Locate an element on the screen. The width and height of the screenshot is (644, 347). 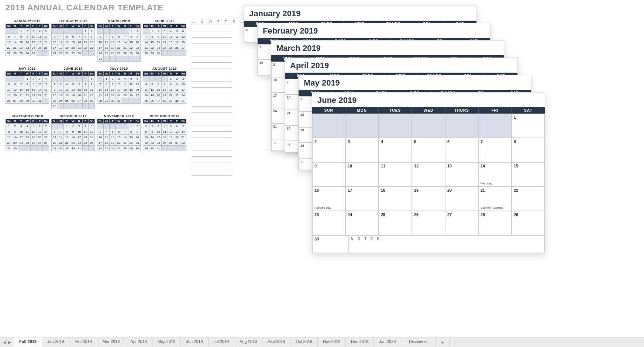
calendar-cell: 3 is located at coordinates (362, 150).